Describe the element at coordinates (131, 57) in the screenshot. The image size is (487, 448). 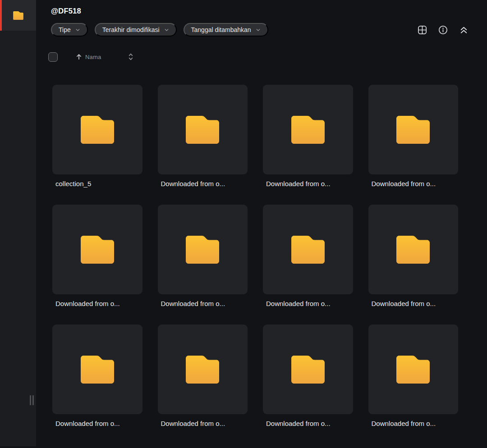
I see `sort-field-selector` at that location.